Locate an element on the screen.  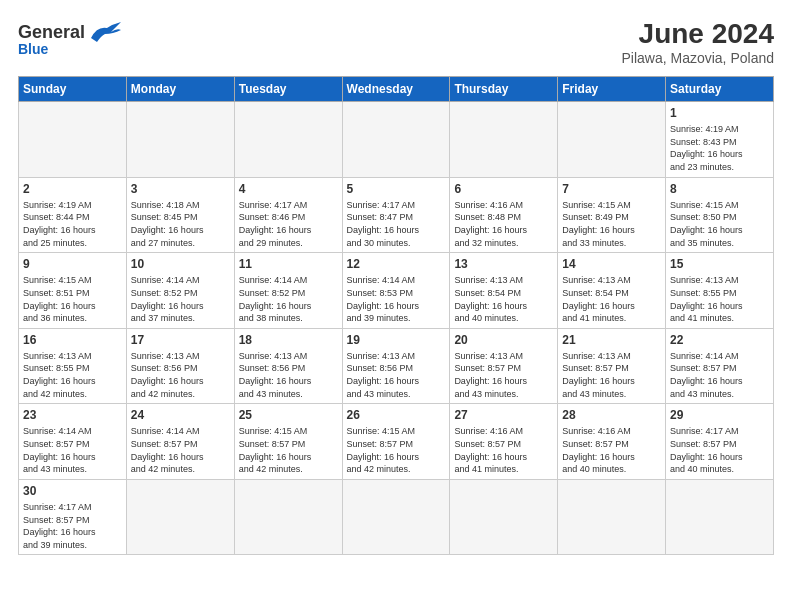
calendar-week-row: 9Sunrise: 4:15 AM Sunset: 8:51 PM Daylig… is located at coordinates (396, 291).